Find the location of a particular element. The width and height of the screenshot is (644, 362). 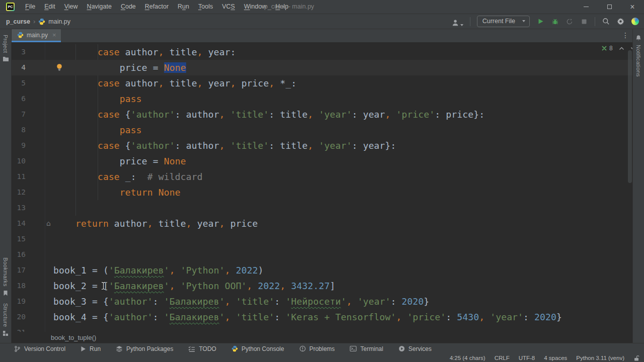

close-button: × is located at coordinates (632, 7).